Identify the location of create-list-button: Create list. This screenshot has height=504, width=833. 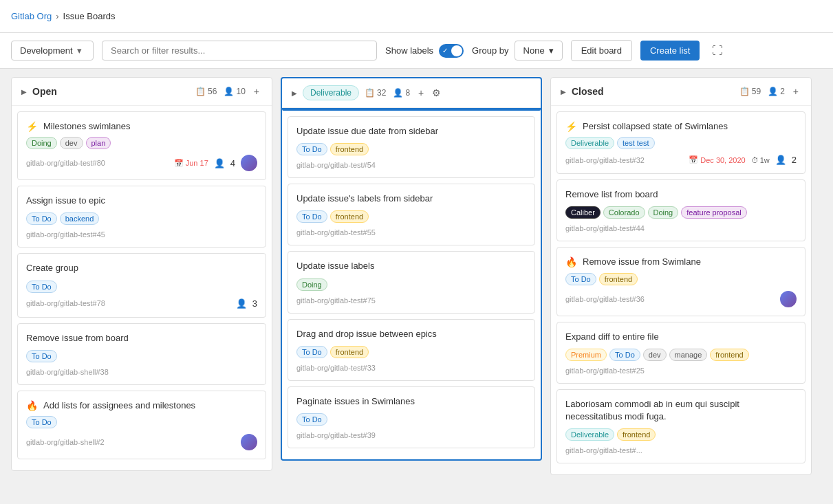
(670, 51).